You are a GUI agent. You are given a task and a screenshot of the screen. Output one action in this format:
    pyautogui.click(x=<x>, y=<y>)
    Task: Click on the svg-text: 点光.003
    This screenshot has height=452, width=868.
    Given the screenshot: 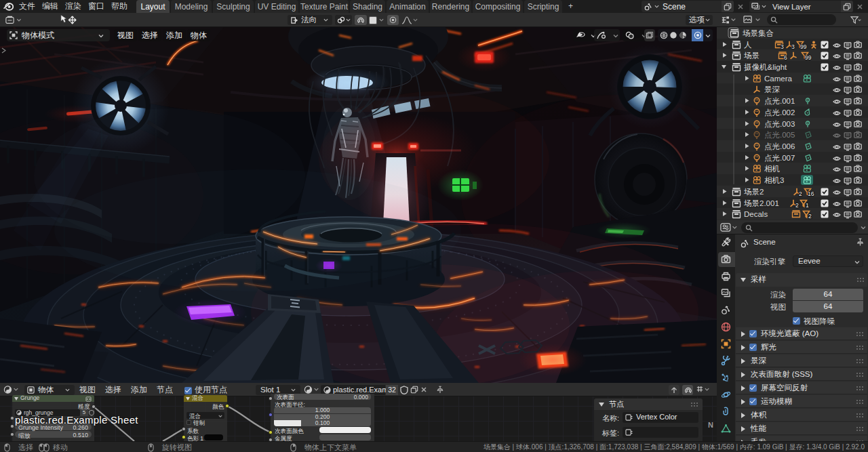 What is the action you would take?
    pyautogui.click(x=780, y=124)
    